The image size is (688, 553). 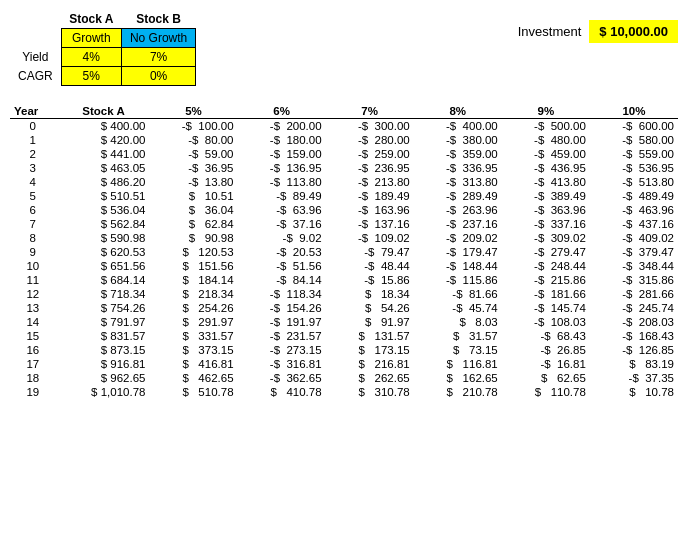 What do you see at coordinates (344, 210) in the screenshot?
I see `table-row: 6$ 536.04$ 36.04-$ 63.96-$ 163.96-$ 263.…` at bounding box center [344, 210].